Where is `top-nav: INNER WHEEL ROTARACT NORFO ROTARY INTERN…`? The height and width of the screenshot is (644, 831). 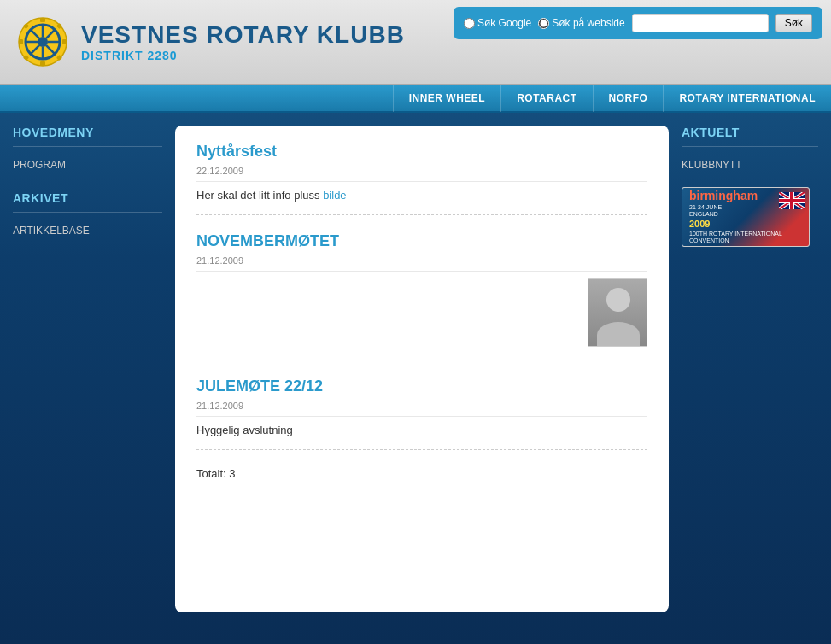
top-nav: INNER WHEEL ROTARACT NORFO ROTARY INTERN… is located at coordinates (415, 99).